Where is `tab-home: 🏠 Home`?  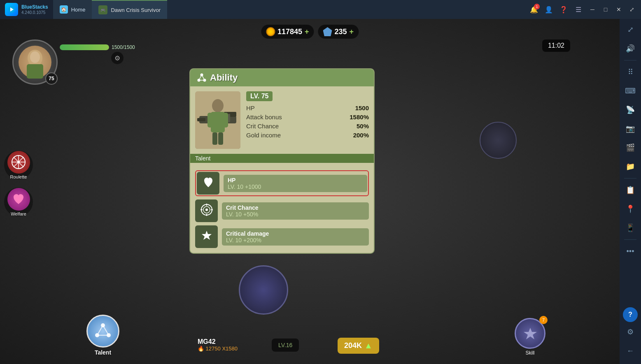 tab-home: 🏠 Home is located at coordinates (72, 9).